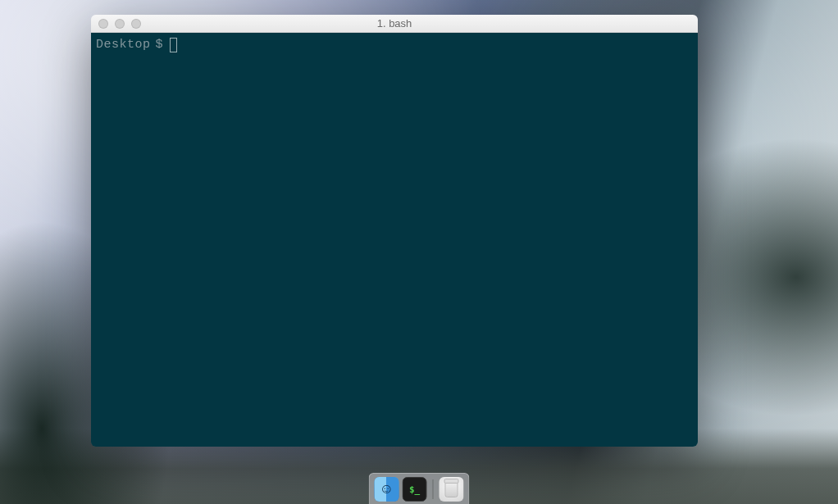 This screenshot has width=838, height=504. Describe the element at coordinates (174, 45) in the screenshot. I see `cursor-icon` at that location.